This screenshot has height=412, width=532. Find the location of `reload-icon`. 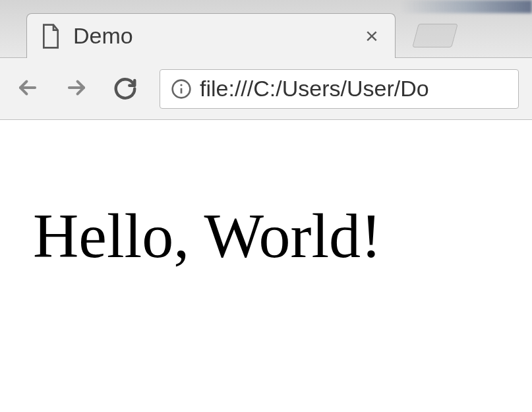

reload-icon is located at coordinates (125, 88).